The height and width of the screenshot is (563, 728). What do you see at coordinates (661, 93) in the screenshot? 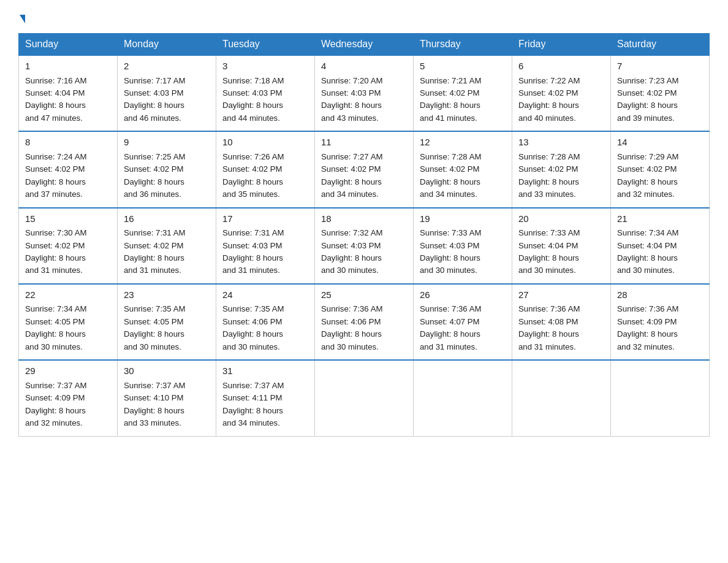
I see `day-cell: 7Sunrise: 7:23 AMSunset: 4:02 PMDaylight…` at bounding box center [661, 93].